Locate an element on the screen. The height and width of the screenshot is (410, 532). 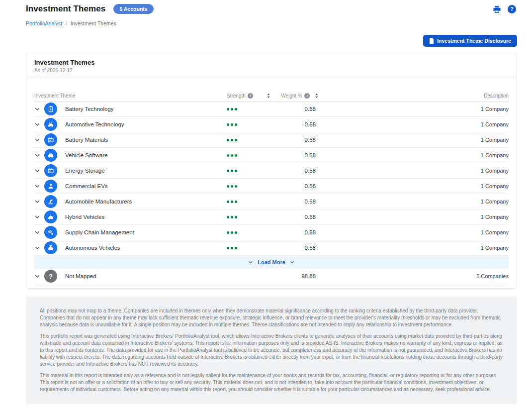
help-icon: ? is located at coordinates (512, 9).